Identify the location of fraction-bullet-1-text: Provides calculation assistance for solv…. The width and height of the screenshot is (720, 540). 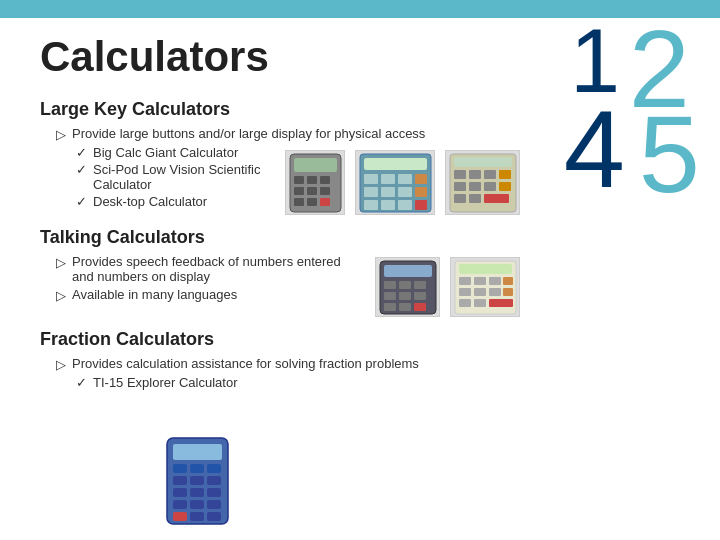
(246, 364).